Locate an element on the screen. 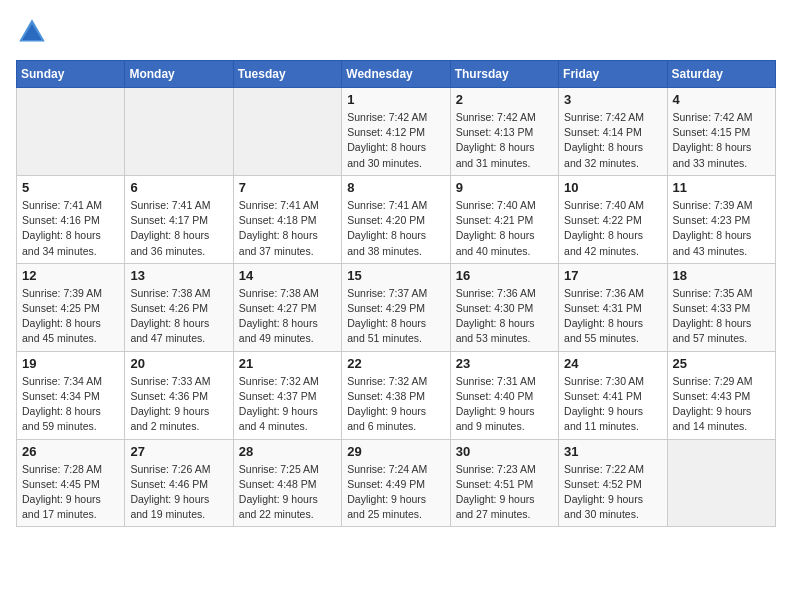 This screenshot has height=612, width=792. day-number: 12 is located at coordinates (70, 276).